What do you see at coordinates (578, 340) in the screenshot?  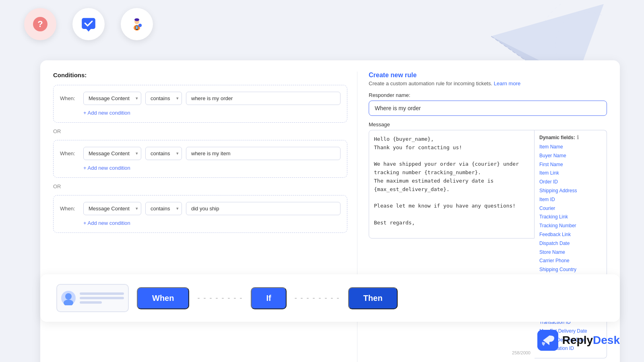 I see `logo-reply: Reply` at bounding box center [578, 340].